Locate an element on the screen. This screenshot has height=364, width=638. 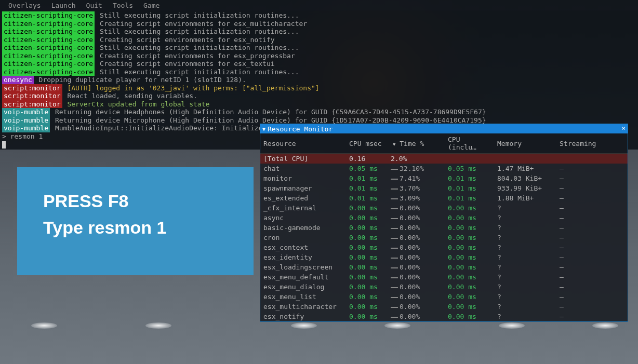
instruction-line-1: PRESS F8 is located at coordinates (135, 201).